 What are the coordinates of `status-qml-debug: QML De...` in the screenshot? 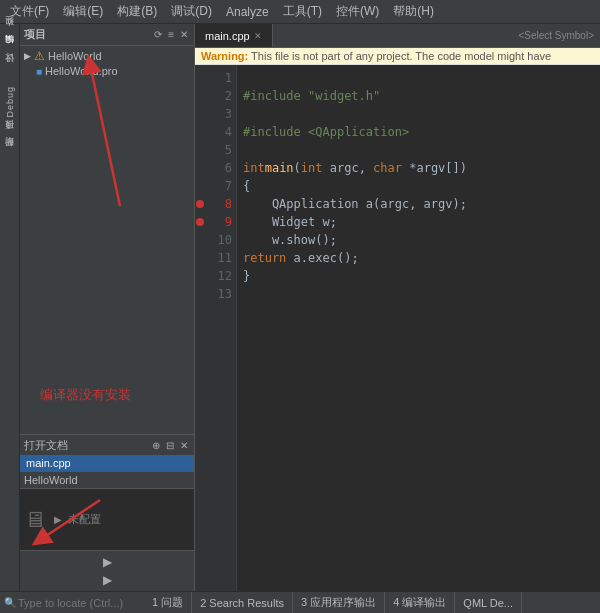 It's located at (488, 602).